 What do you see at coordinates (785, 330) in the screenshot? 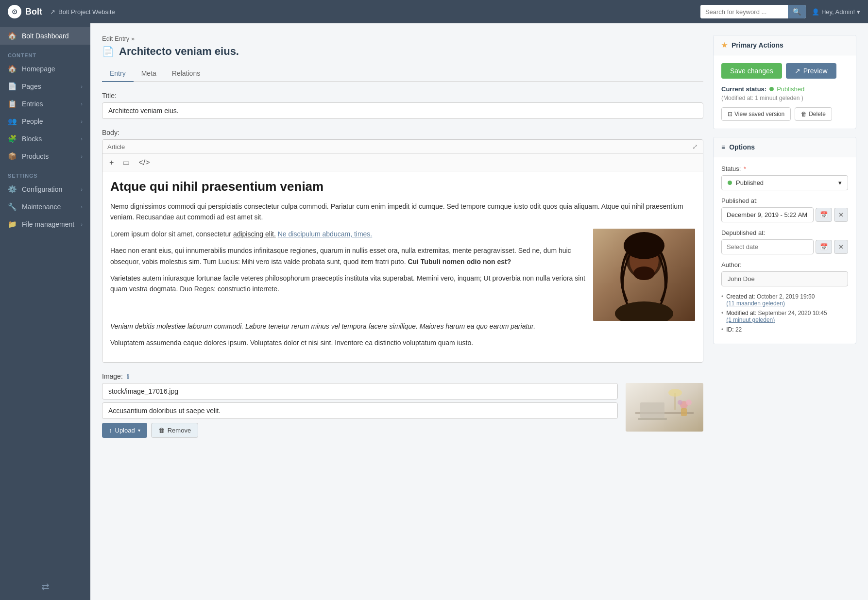
I see `id-item: ID: 22` at bounding box center [785, 330].